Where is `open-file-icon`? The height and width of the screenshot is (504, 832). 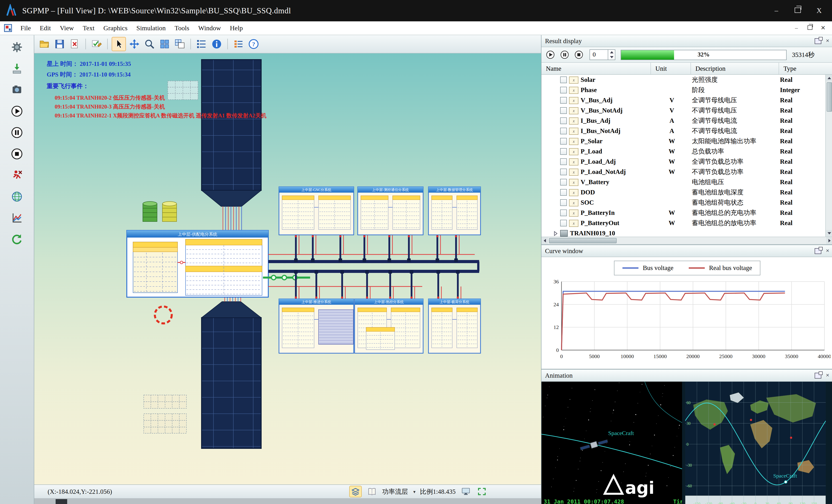
open-file-icon is located at coordinates (45, 44).